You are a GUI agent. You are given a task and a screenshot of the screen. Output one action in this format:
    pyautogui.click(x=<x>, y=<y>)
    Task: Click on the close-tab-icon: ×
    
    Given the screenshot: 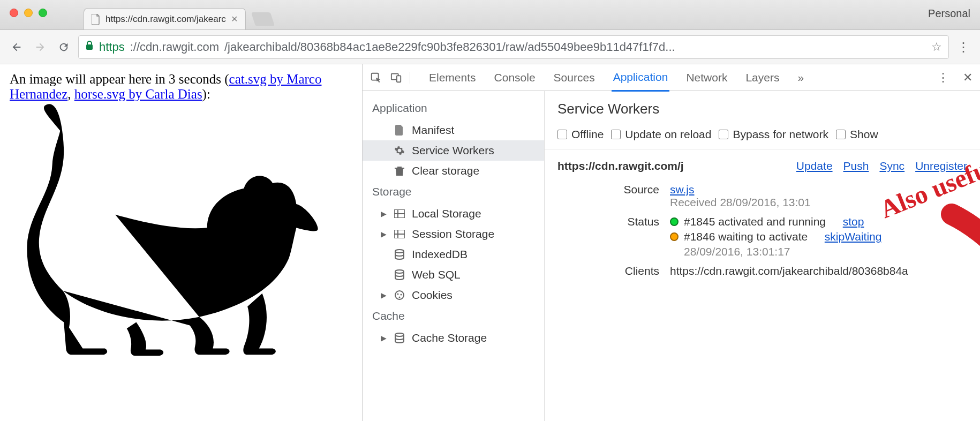 What is the action you would take?
    pyautogui.click(x=235, y=19)
    